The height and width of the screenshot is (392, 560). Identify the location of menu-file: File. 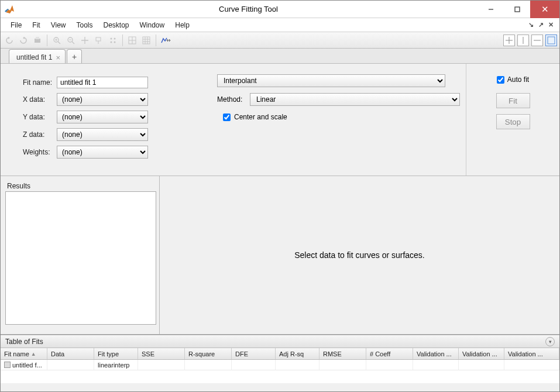
(16, 25).